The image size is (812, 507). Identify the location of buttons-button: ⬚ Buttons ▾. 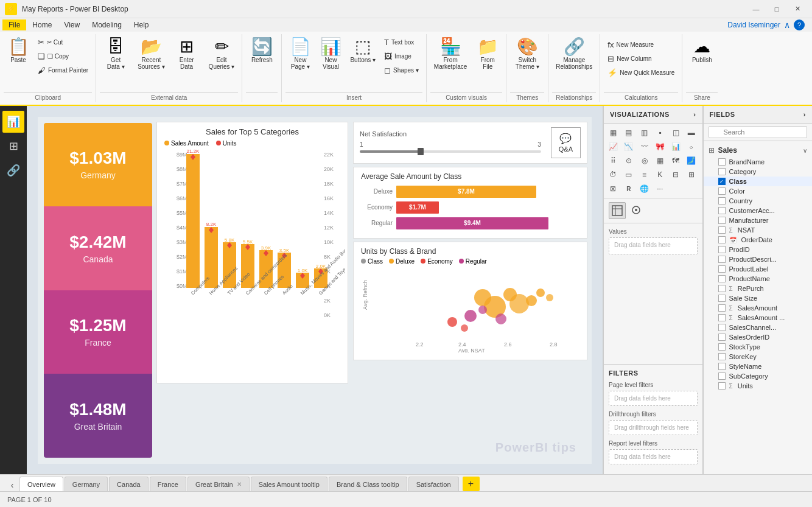
(363, 51).